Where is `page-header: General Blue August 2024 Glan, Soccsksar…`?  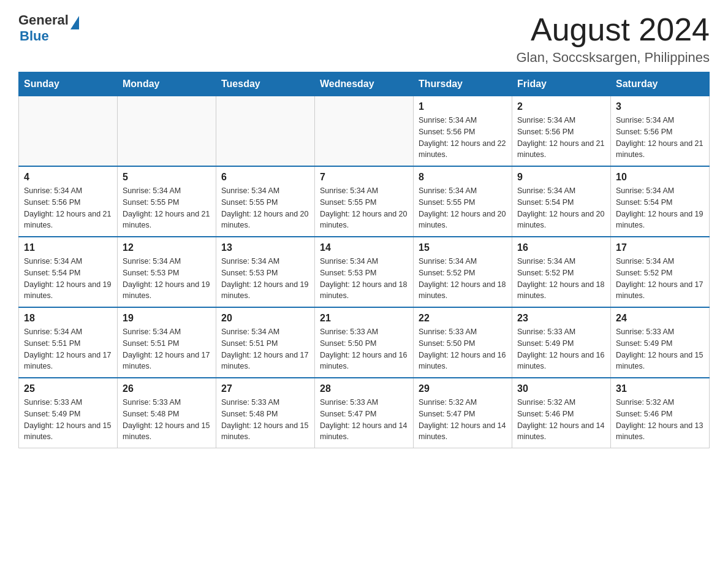 page-header: General Blue August 2024 Glan, Soccsksar… is located at coordinates (364, 39).